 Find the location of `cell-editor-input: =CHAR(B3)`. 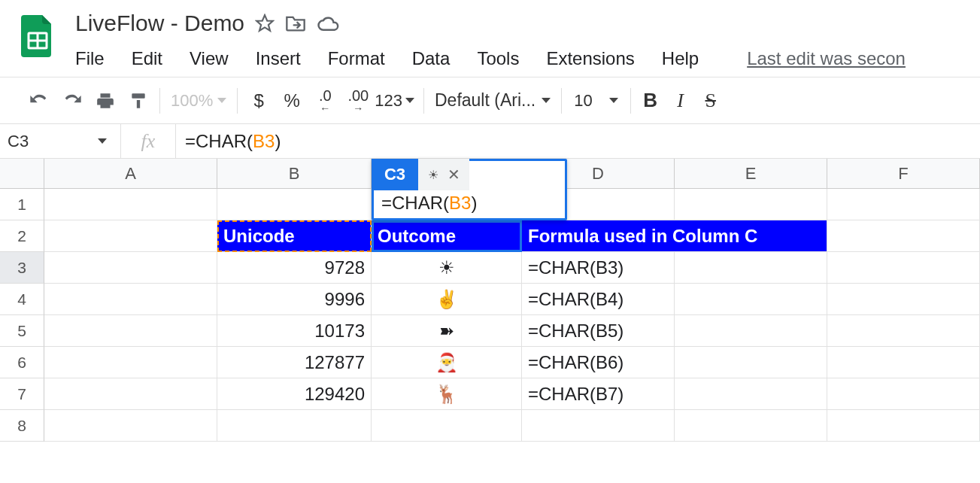

cell-editor-input: =CHAR(B3) is located at coordinates (469, 203).